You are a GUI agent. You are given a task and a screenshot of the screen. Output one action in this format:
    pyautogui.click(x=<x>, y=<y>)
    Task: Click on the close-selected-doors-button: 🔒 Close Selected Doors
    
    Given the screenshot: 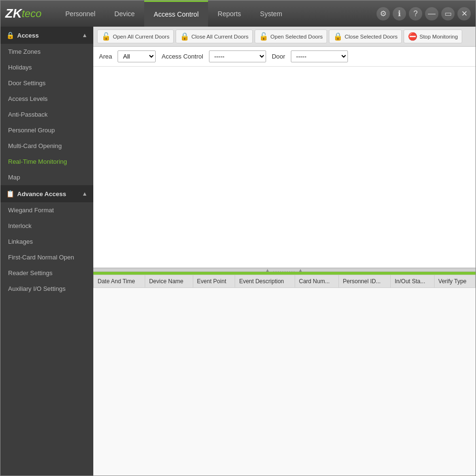 What is the action you would take?
    pyautogui.click(x=366, y=36)
    